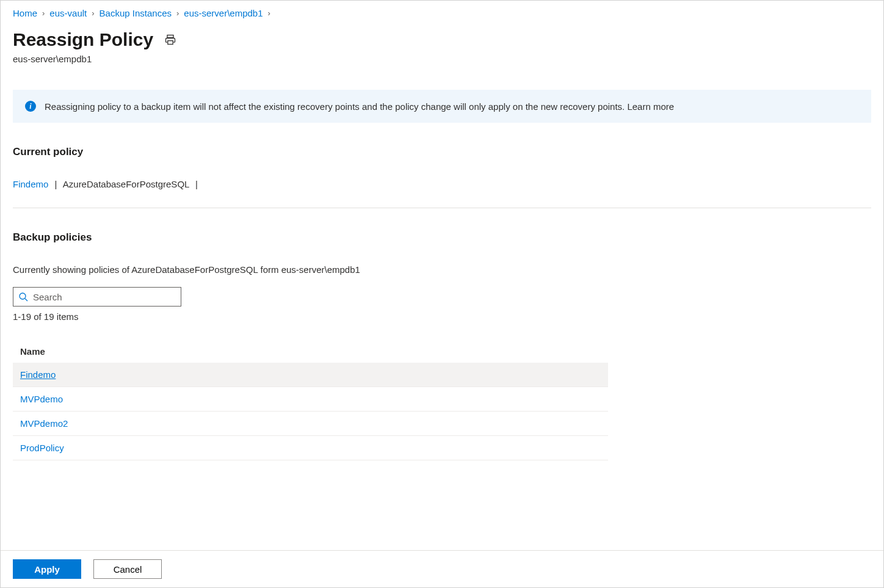  I want to click on info-banner: i Reassigning policy to a backup item wi…, so click(442, 106).